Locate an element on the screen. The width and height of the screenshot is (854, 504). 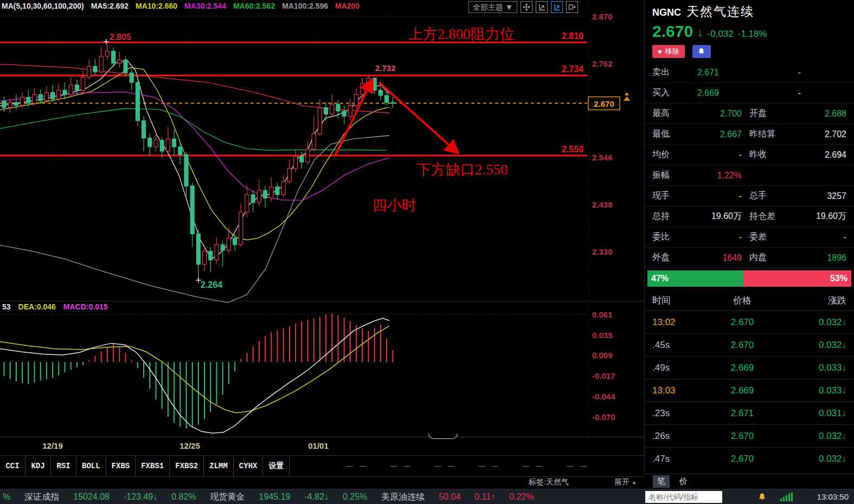
dock-right-icon is located at coordinates (572, 7).